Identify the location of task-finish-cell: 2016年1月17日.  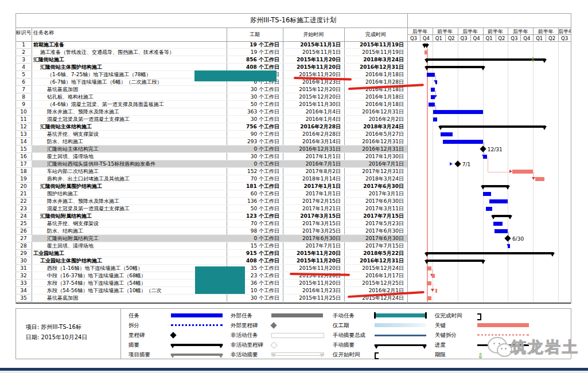
(374, 276).